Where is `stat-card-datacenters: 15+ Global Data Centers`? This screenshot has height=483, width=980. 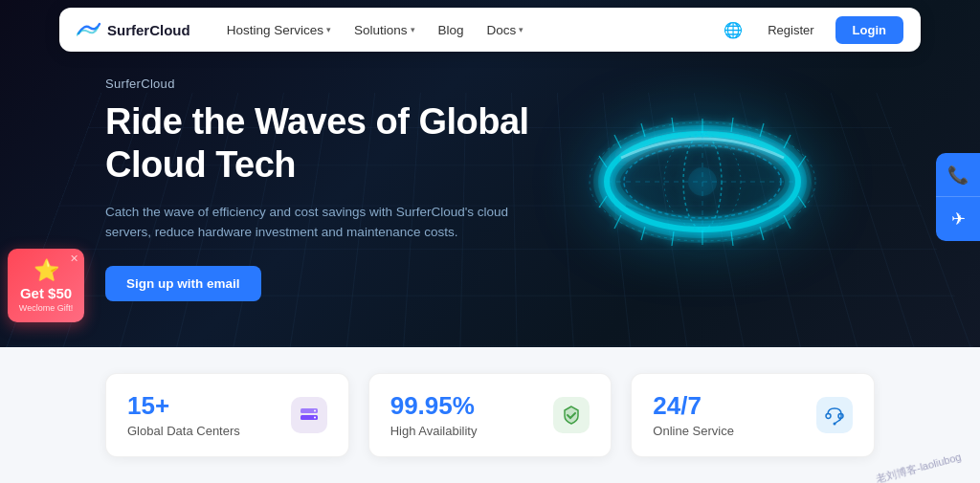
stat-card-datacenters: 15+ Global Data Centers is located at coordinates (228, 415).